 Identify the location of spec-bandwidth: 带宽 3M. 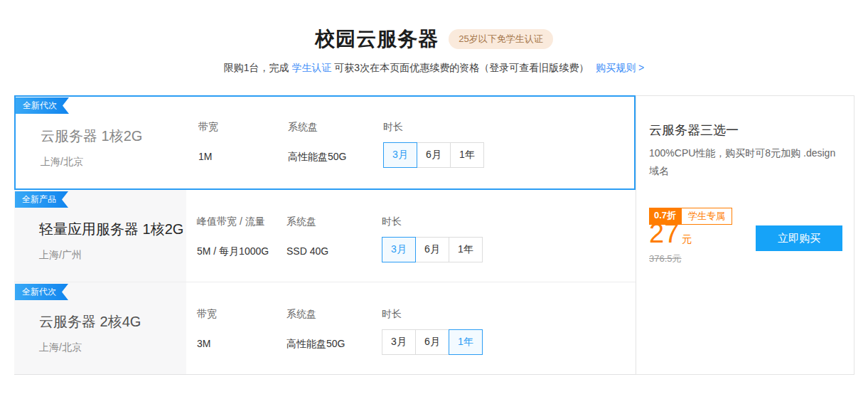
(207, 329).